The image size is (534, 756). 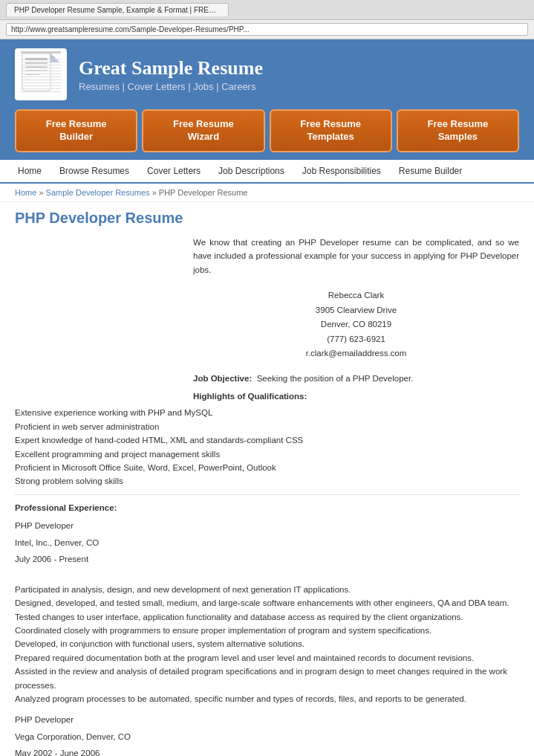 What do you see at coordinates (267, 330) in the screenshot?
I see `contact-section: Rebecca Clark 3905 Clearview Drive Denve…` at bounding box center [267, 330].